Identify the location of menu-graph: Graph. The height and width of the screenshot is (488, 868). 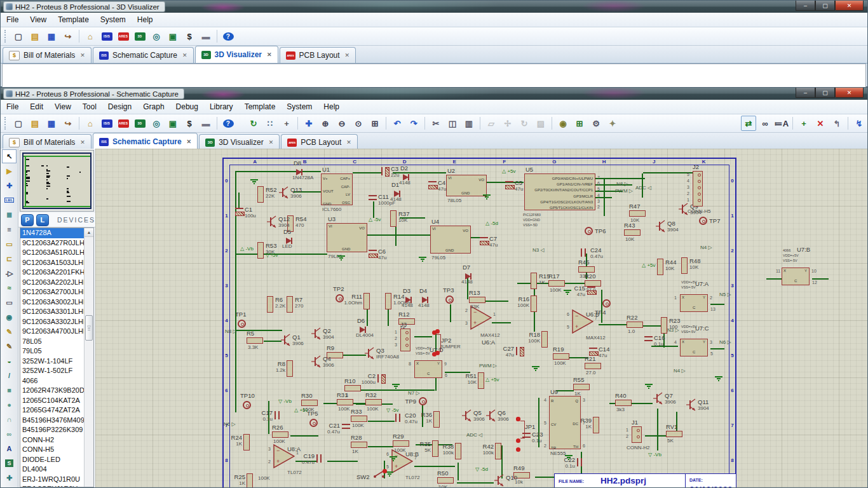
(154, 107).